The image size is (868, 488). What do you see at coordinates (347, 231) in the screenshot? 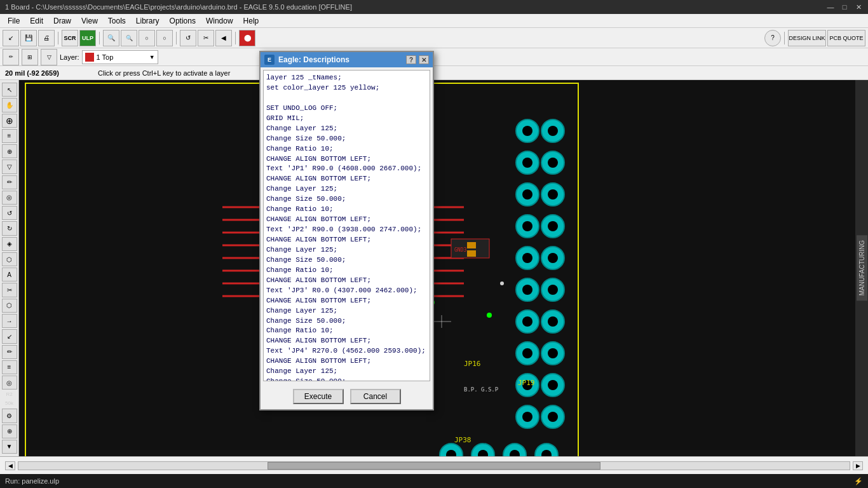
I see `eagle-descriptions-dialog: E Eagle: Descriptions ? ✕ layer 125 _tNa…` at bounding box center [347, 231].